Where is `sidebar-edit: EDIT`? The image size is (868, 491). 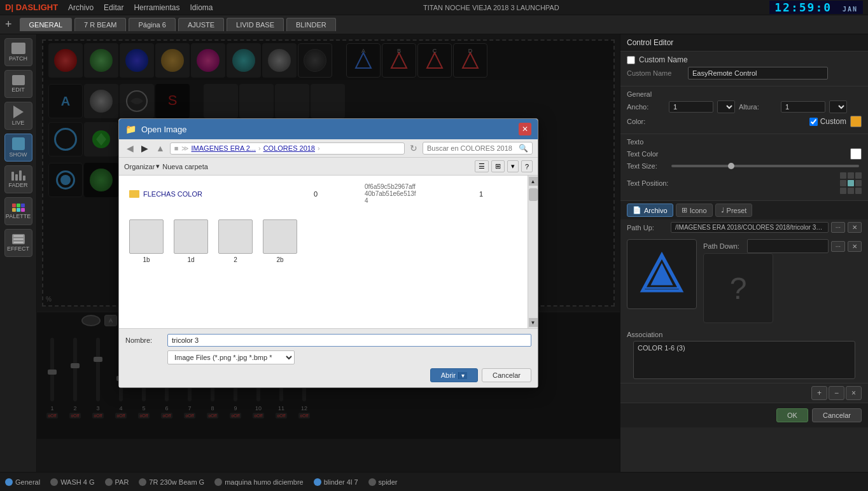
sidebar-edit: EDIT is located at coordinates (18, 84).